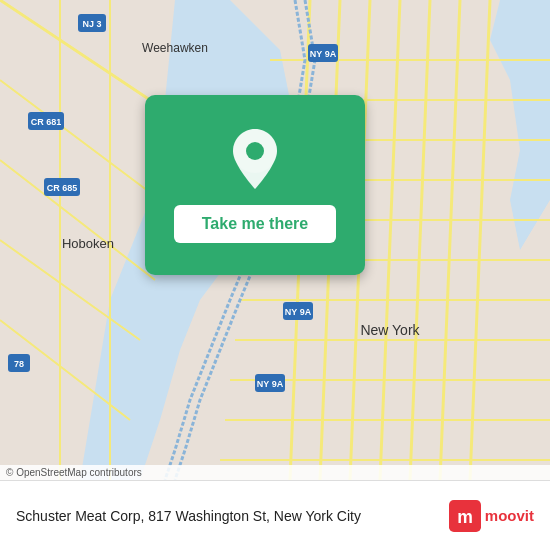  Describe the element at coordinates (175, 48) in the screenshot. I see `svg-text: Weehawken` at that location.